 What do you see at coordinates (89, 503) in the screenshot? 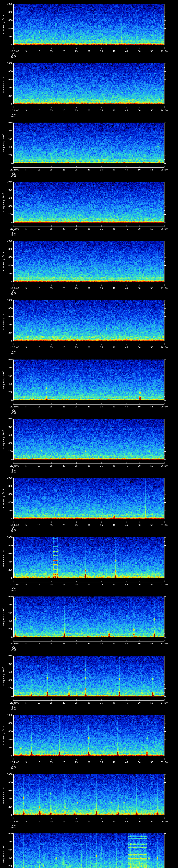
I see `spectrogram-panel-9: Frequency (Hz)10008006004002000510152025…` at bounding box center [89, 503].